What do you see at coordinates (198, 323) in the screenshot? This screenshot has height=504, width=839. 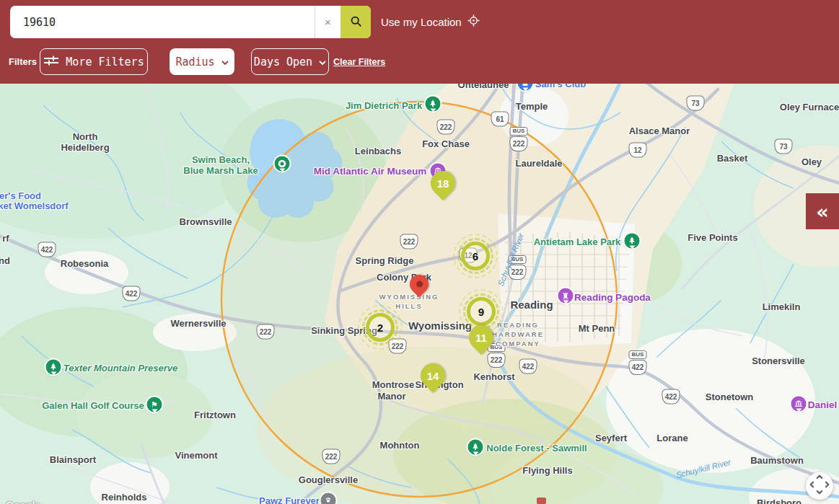 I see `town-label: Wernersville` at bounding box center [198, 323].